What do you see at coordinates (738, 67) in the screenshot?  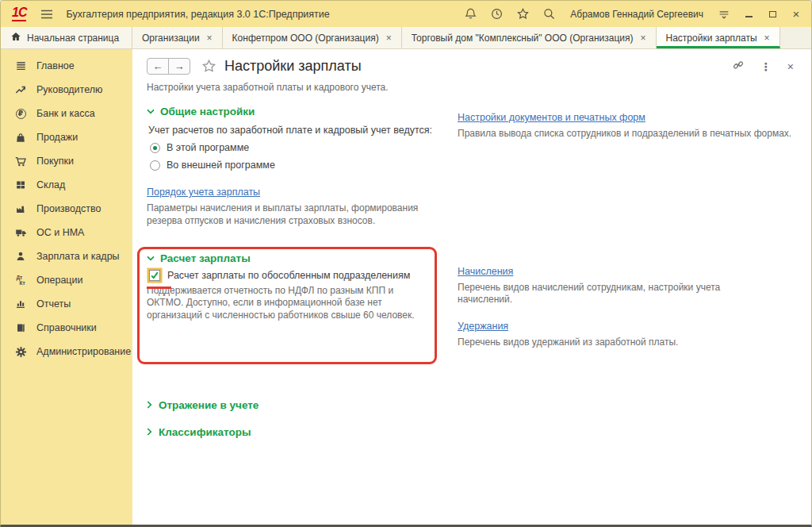 I see `get-link-icon` at bounding box center [738, 67].